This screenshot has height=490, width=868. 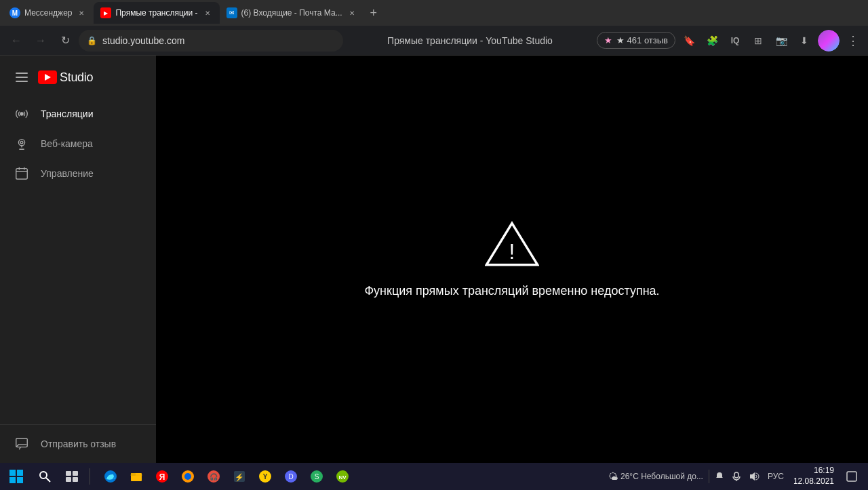 What do you see at coordinates (78, 144) in the screenshot?
I see `sidebar-item-webcam: Веб-камера` at bounding box center [78, 144].